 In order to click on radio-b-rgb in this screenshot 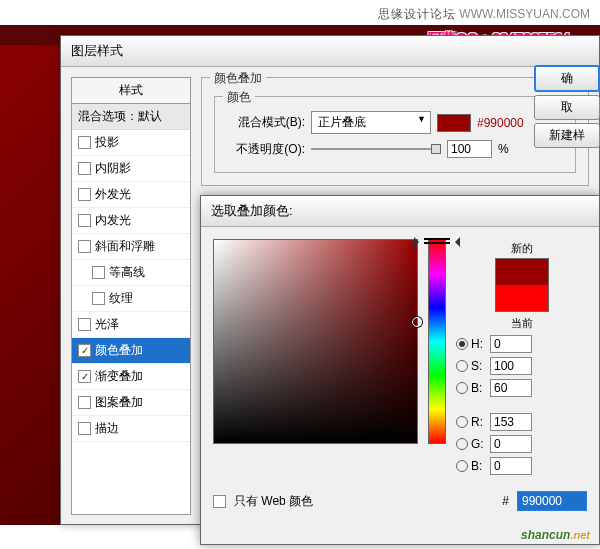, I will do `click(462, 466)`.